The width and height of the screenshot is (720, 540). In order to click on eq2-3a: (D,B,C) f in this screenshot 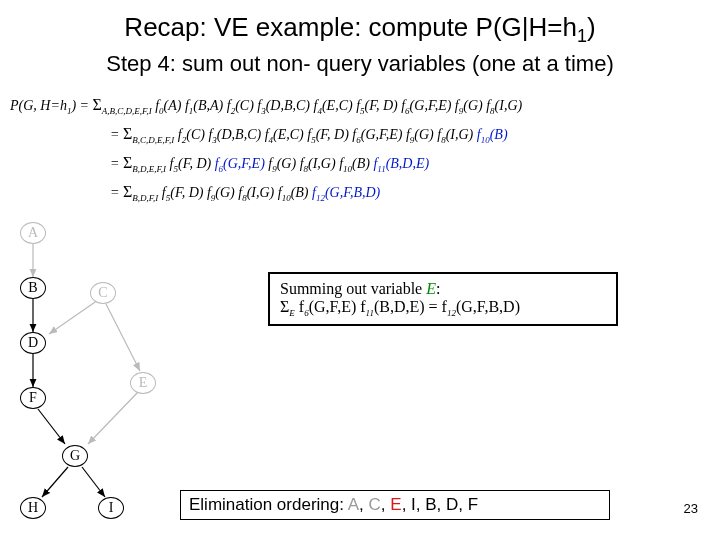, I will do `click(243, 134)`.